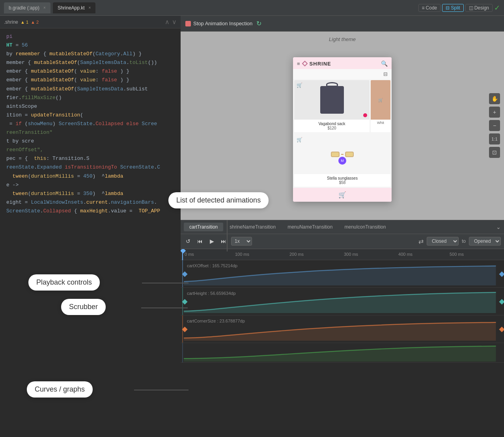 Image resolution: width=504 pixels, height=437 pixels. I want to click on view-code-button: ≡ Code, so click(430, 8).